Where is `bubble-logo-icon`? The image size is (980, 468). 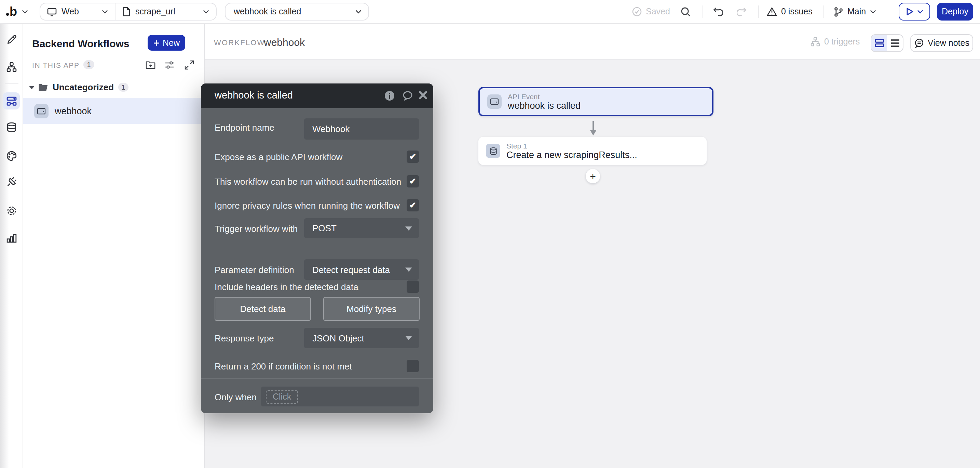 bubble-logo-icon is located at coordinates (8, 14).